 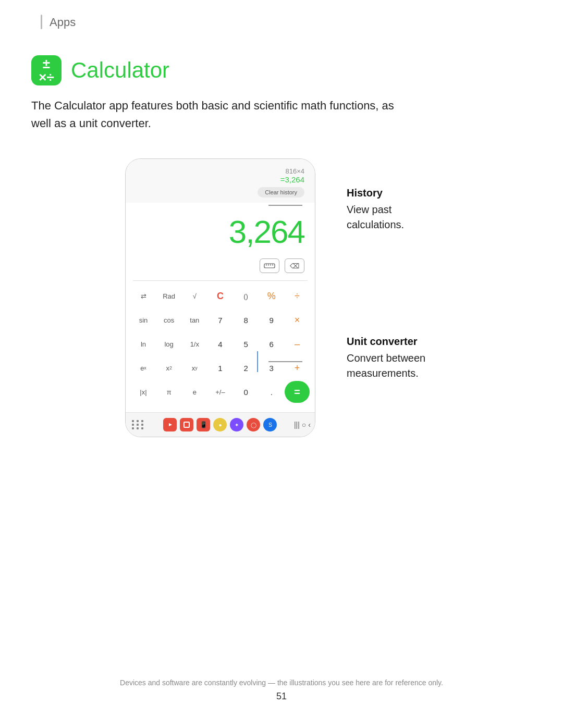 What do you see at coordinates (282, 683) in the screenshot?
I see `footer-disclaimer: Devices and software are constantly evol…` at bounding box center [282, 683].